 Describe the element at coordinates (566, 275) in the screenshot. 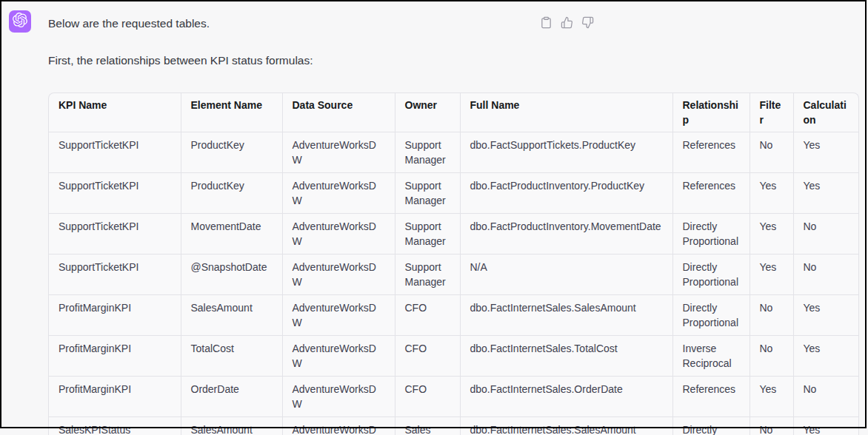

I see `table-cell: N/A` at that location.